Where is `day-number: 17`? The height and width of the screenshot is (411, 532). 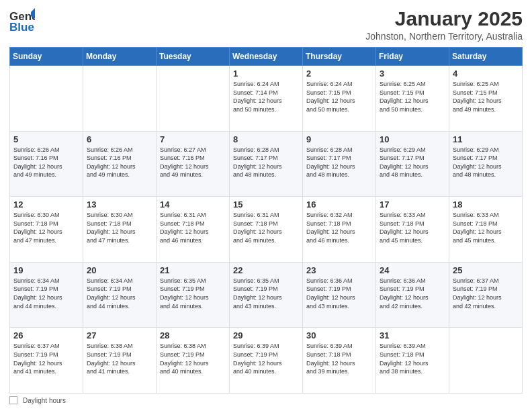 day-number: 17 is located at coordinates (412, 204).